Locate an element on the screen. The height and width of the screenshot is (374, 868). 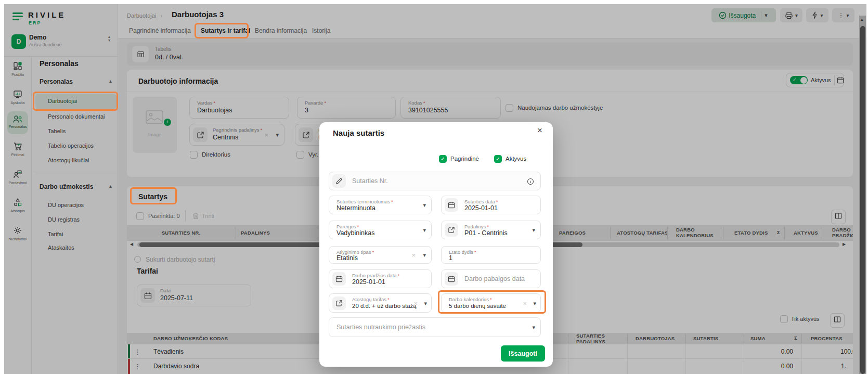
pagrindine-checkbox: ✓ is located at coordinates (443, 159).